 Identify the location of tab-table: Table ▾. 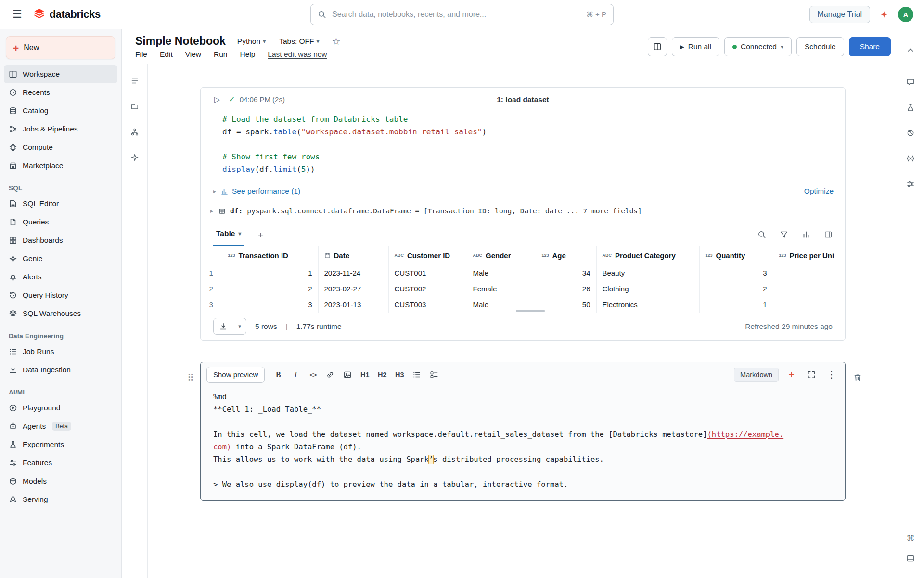
(229, 238).